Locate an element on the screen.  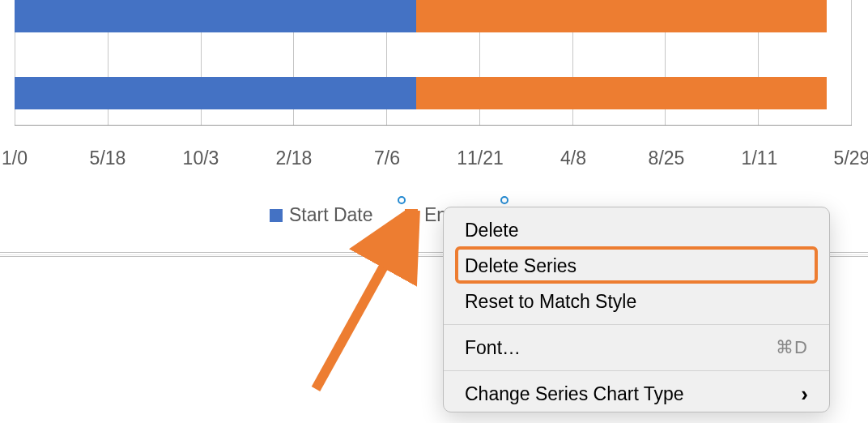
x-axis: 1/0 5/18 10/3 2/18 7/6 11/21 4/8 8/25 1/… is located at coordinates (434, 160).